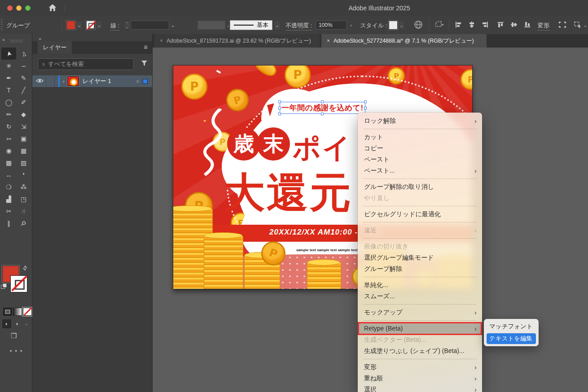 The width and height of the screenshot is (588, 392). I want to click on target-circle-icon: ○, so click(137, 81).